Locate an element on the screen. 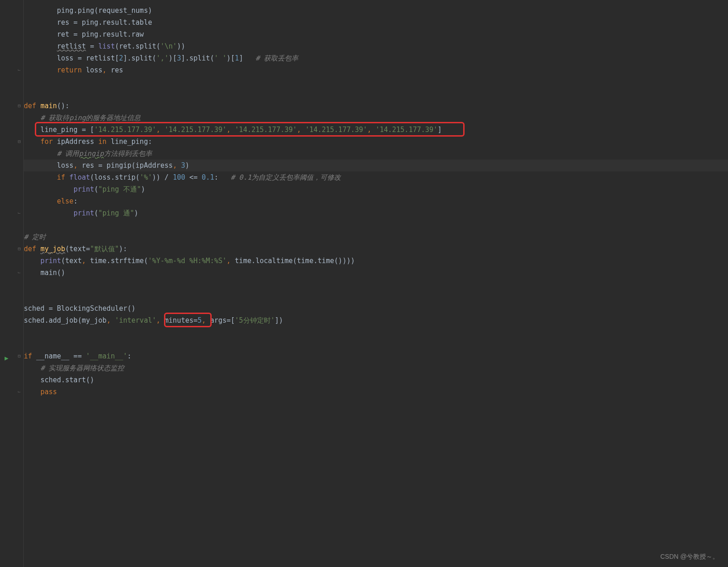 This screenshot has height=567, width=728. code-line: # 实现服务器网络状态监控 is located at coordinates (376, 368).